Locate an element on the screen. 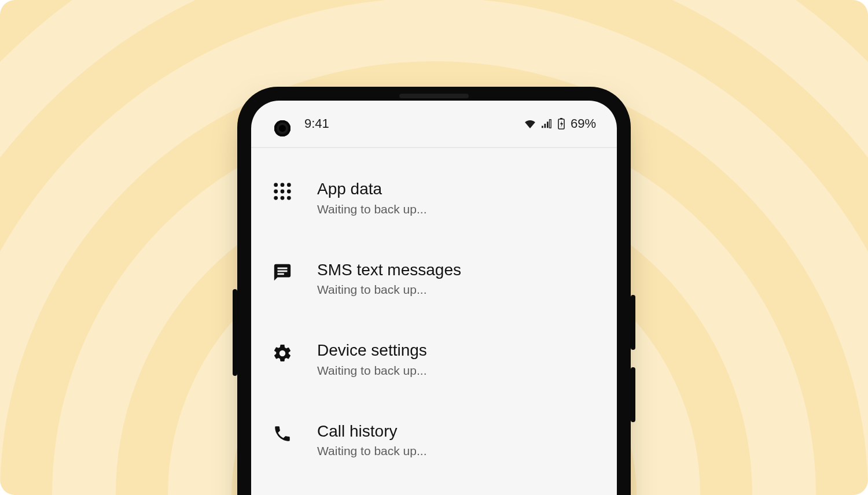 The width and height of the screenshot is (868, 495). header-divider is located at coordinates (434, 147).